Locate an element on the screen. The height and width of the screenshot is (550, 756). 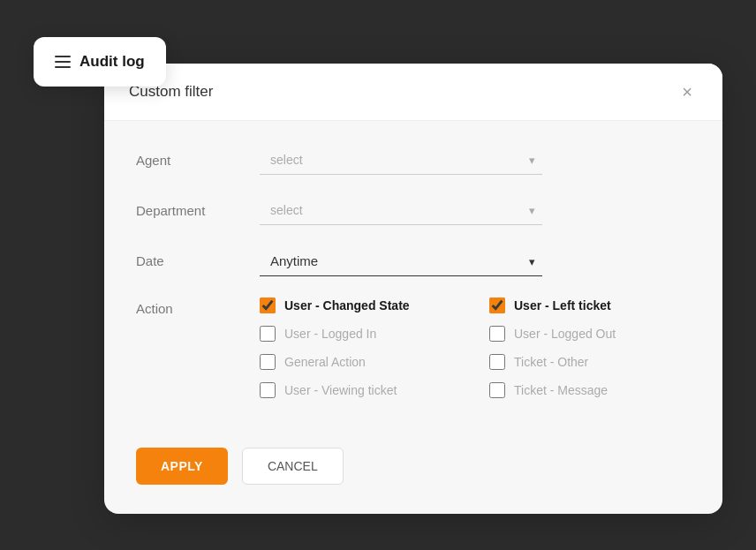
checkbox-ticket-other: Ticket - Other is located at coordinates (590, 362).